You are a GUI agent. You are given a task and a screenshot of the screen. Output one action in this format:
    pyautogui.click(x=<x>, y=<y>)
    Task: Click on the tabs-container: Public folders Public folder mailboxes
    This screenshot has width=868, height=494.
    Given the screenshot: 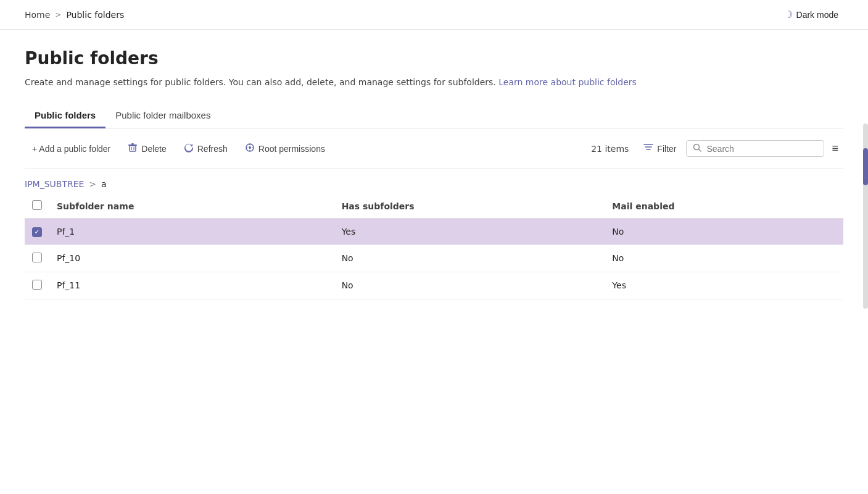 What is the action you would take?
    pyautogui.click(x=434, y=116)
    